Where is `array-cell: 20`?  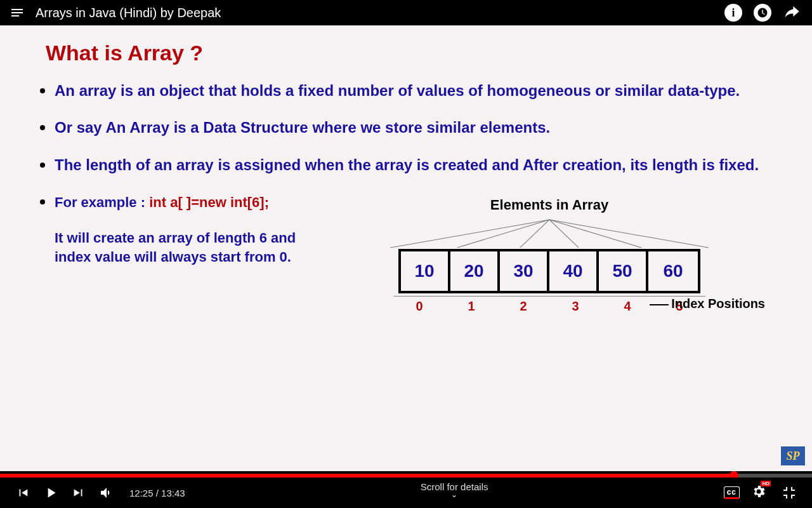 array-cell: 20 is located at coordinates (475, 271).